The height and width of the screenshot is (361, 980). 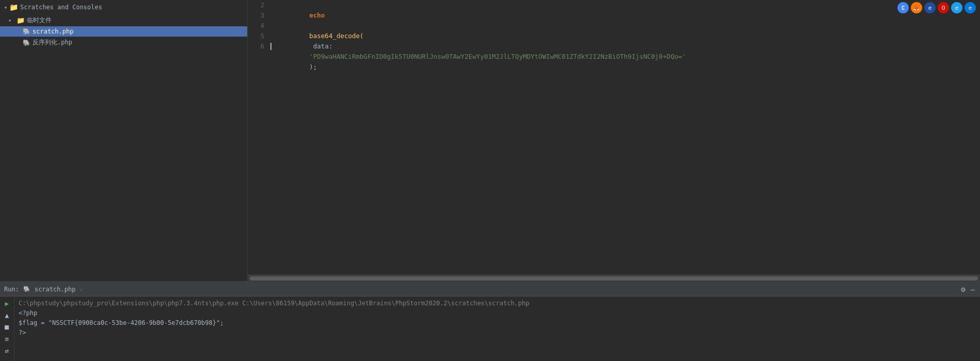 I want to click on func-name: base64_decode(, so click(x=336, y=36).